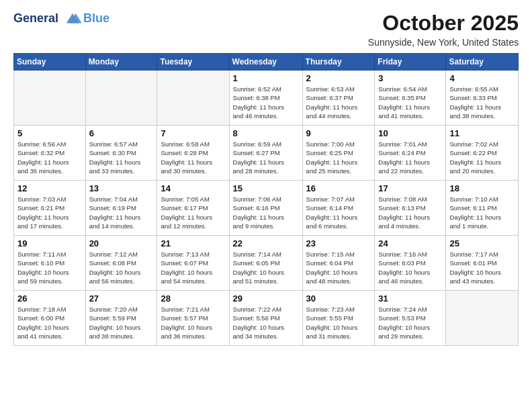 Image resolution: width=532 pixels, height=411 pixels. I want to click on calendar-cell: 23Sunrise: 7:15 AM Sunset: 6:04 PM Dayli…, so click(339, 263).